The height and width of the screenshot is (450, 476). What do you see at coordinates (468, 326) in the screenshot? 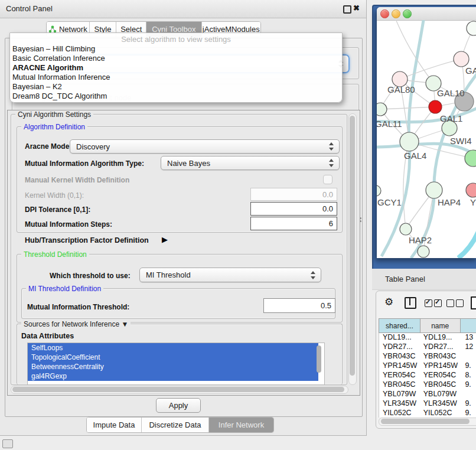
I see `column-header-partial` at bounding box center [468, 326].